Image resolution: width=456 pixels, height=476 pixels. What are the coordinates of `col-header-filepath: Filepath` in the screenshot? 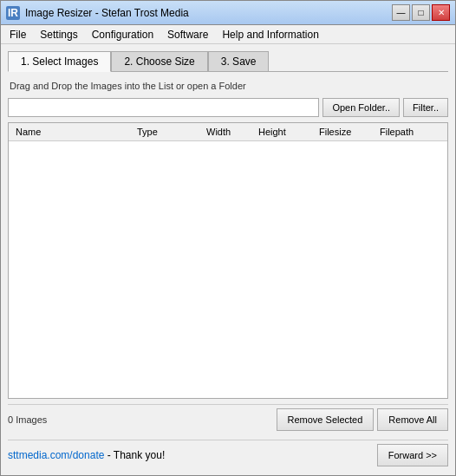 It's located at (410, 132).